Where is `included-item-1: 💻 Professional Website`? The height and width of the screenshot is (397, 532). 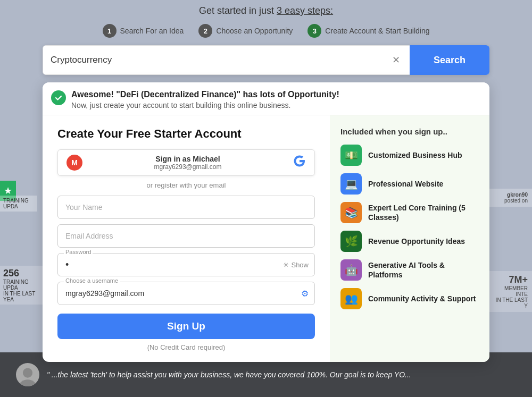 included-item-1: 💻 Professional Website is located at coordinates (410, 184).